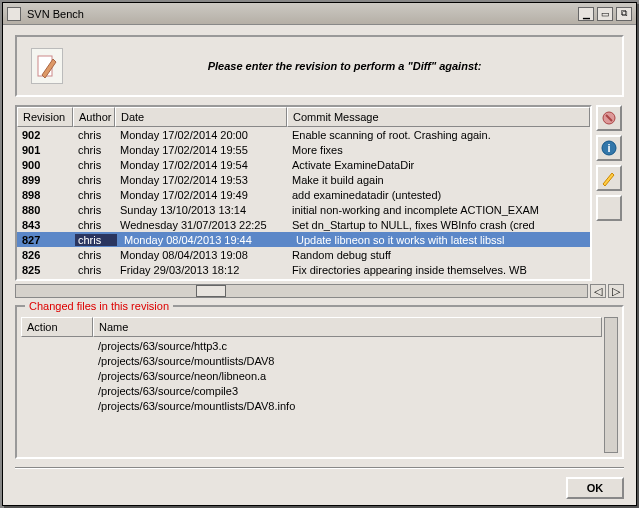 The width and height of the screenshot is (639, 508). Describe the element at coordinates (586, 14) in the screenshot. I see `iconify-icon: ▁` at that location.